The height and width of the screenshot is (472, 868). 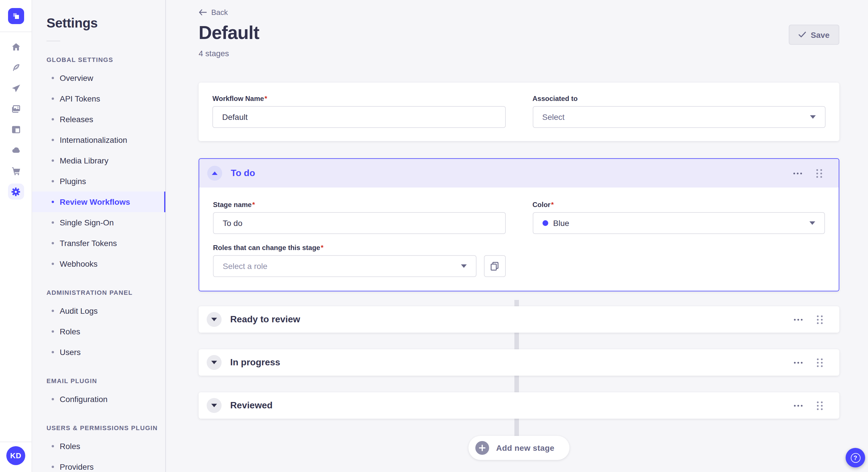 I want to click on back-arrow-icon, so click(x=203, y=12).